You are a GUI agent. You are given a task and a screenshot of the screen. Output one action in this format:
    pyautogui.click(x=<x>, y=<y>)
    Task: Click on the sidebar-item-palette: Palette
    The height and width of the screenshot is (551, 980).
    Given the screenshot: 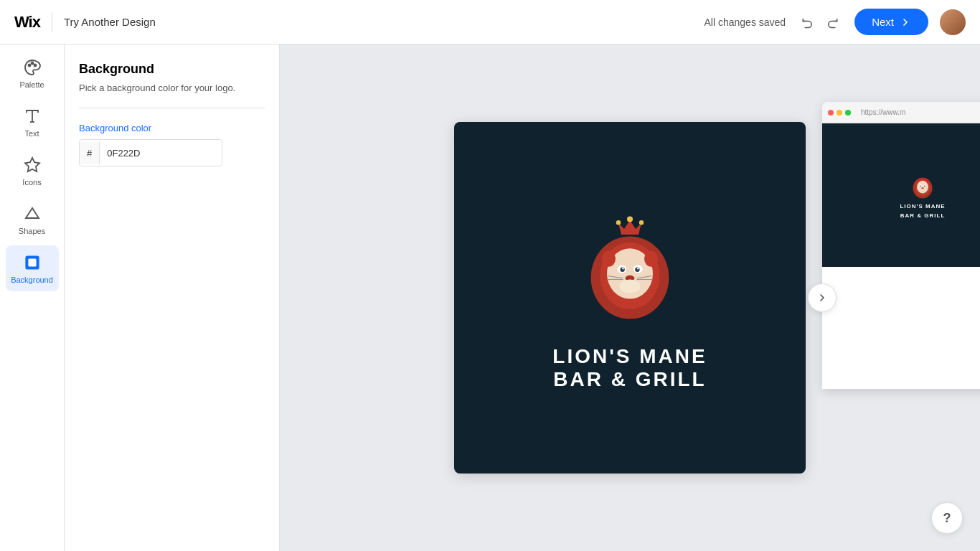 What is the action you would take?
    pyautogui.click(x=32, y=73)
    